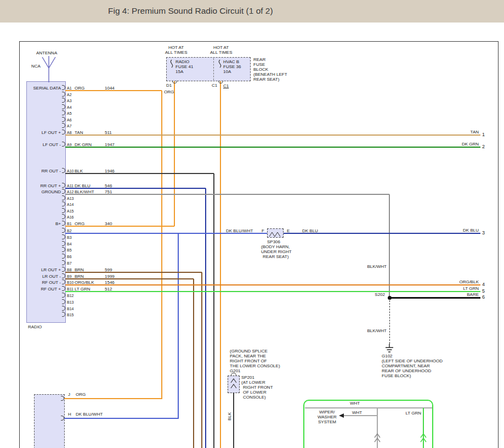 The width and height of the screenshot is (504, 448). Describe the element at coordinates (109, 186) in the screenshot. I see `wire-circuit-label-a11: 546` at that location.